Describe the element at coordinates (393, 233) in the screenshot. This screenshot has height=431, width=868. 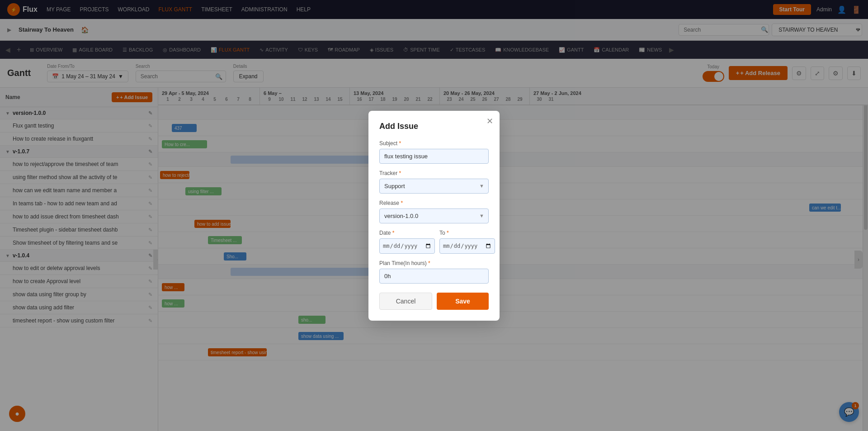
I see `date-from-required: *` at that location.